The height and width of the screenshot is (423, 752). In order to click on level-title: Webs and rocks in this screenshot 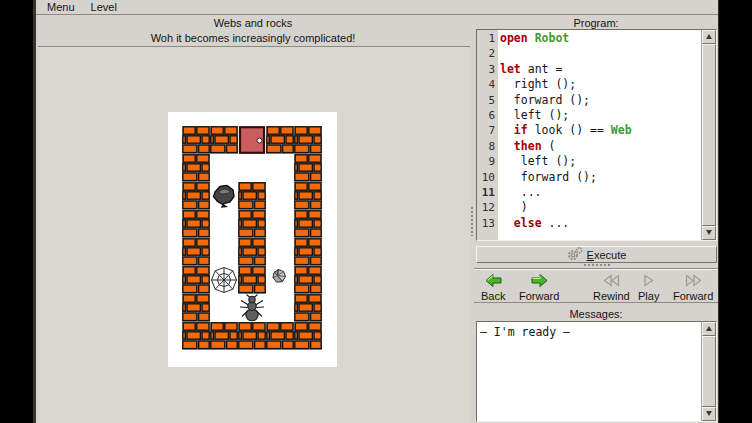, I will do `click(253, 23)`.